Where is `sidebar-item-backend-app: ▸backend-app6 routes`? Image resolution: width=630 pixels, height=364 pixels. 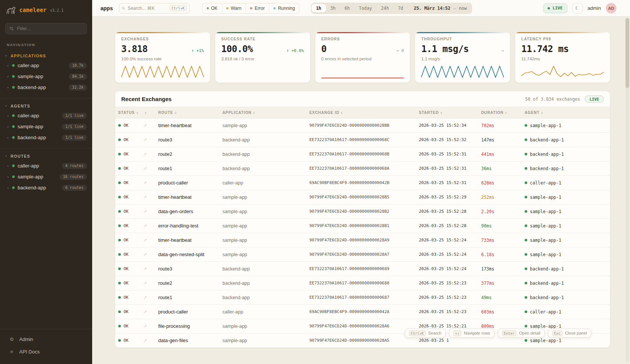 sidebar-item-backend-app: ▸backend-app6 routes is located at coordinates (46, 188).